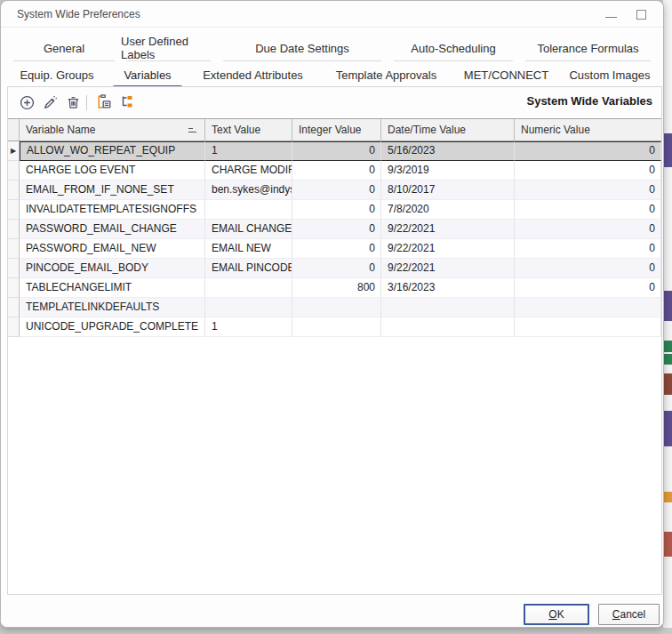 This screenshot has height=634, width=672. I want to click on table-row: PASSWORD_EMAIL_NEWEMAIL NEW09/22/20210, so click(334, 249).